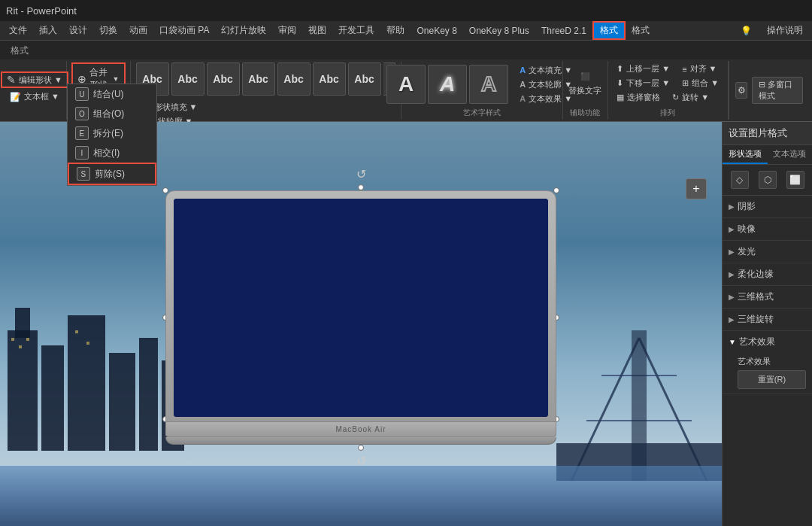  What do you see at coordinates (556, 190) in the screenshot?
I see `handle-top-right` at bounding box center [556, 190].